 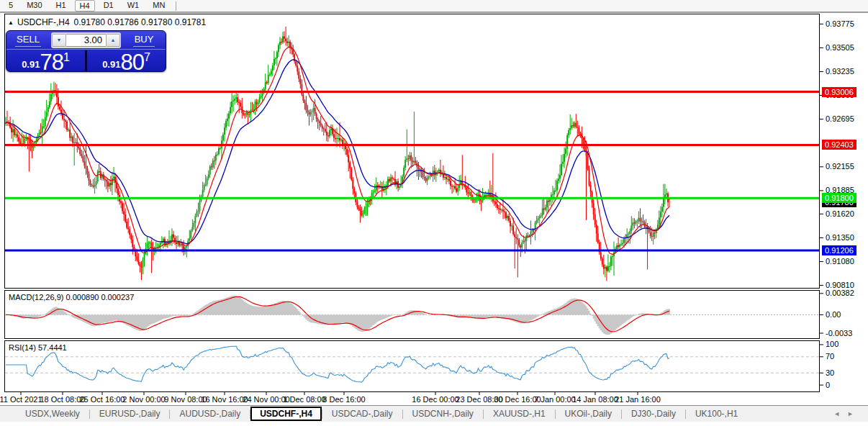 I want to click on rsi-axis-label: 70, so click(x=830, y=356).